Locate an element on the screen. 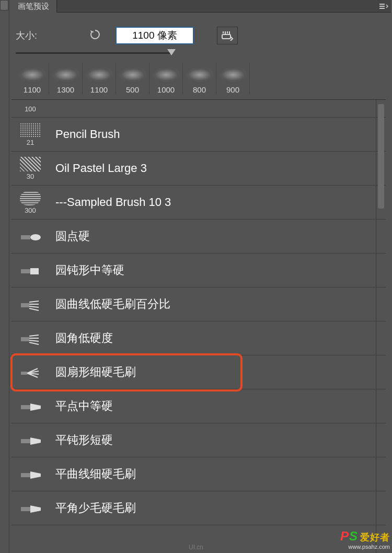 This screenshot has height=553, width=392. brush-swatch: 30 is located at coordinates (30, 168).